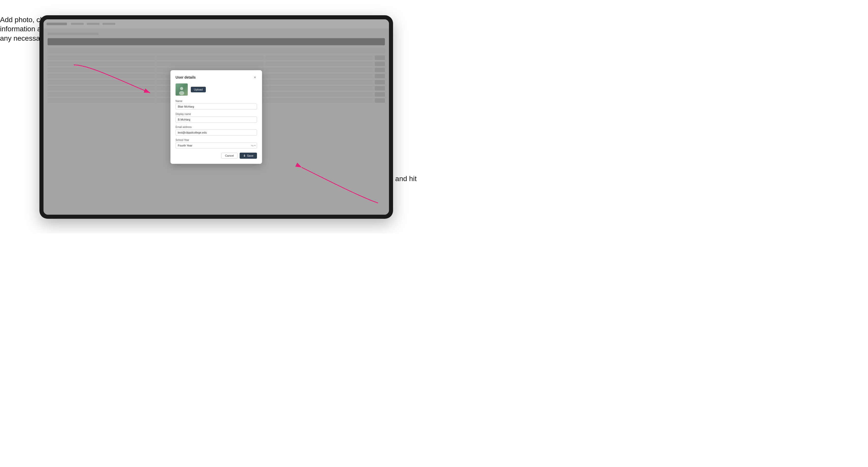 The image size is (868, 467). Describe the element at coordinates (216, 77) in the screenshot. I see `modal-header: User details ×` at that location.